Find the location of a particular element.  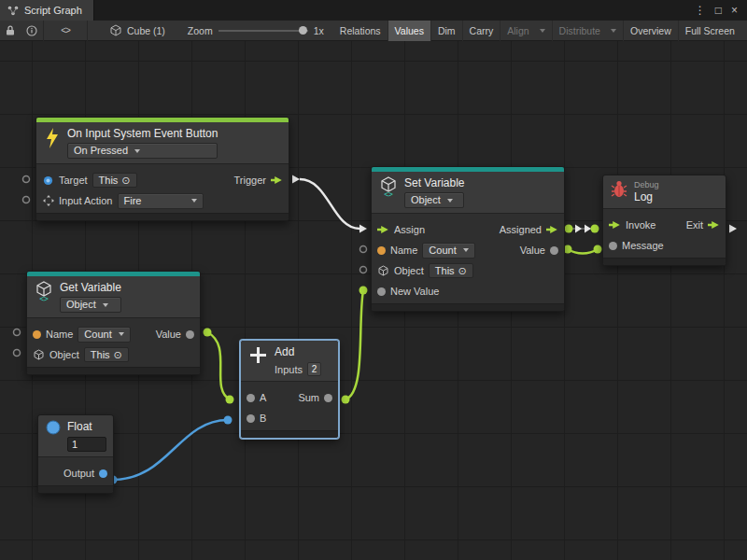

sum-output-port is located at coordinates (329, 398).